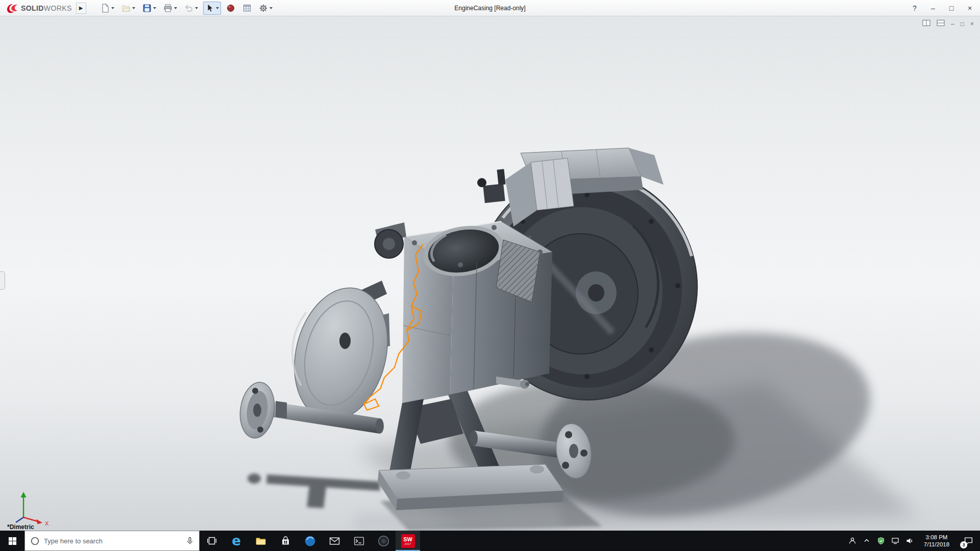 This screenshot has height=551, width=980. I want to click on chevron-up-icon, so click(867, 541).